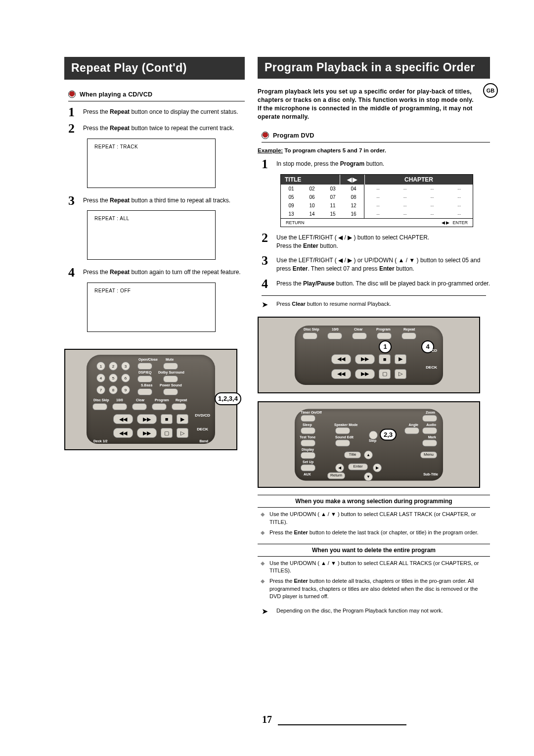  Describe the element at coordinates (385, 347) in the screenshot. I see `callout-1: 1` at that location.